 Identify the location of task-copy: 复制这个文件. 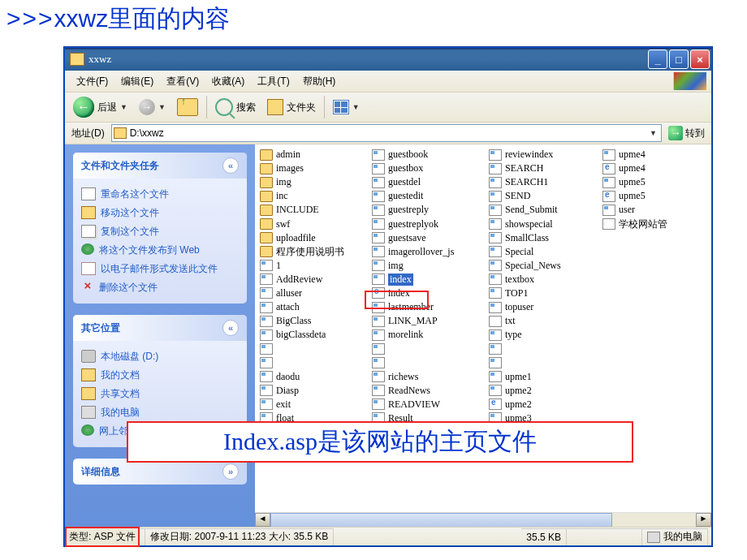
(160, 232).